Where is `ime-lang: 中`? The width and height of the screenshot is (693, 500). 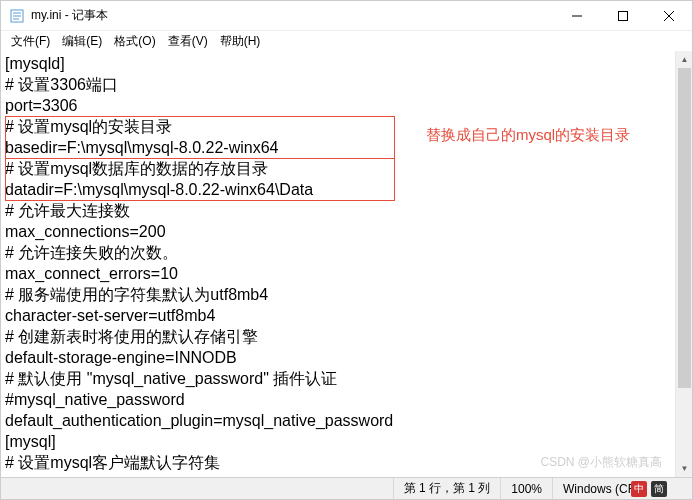
ime-lang: 中 is located at coordinates (639, 489).